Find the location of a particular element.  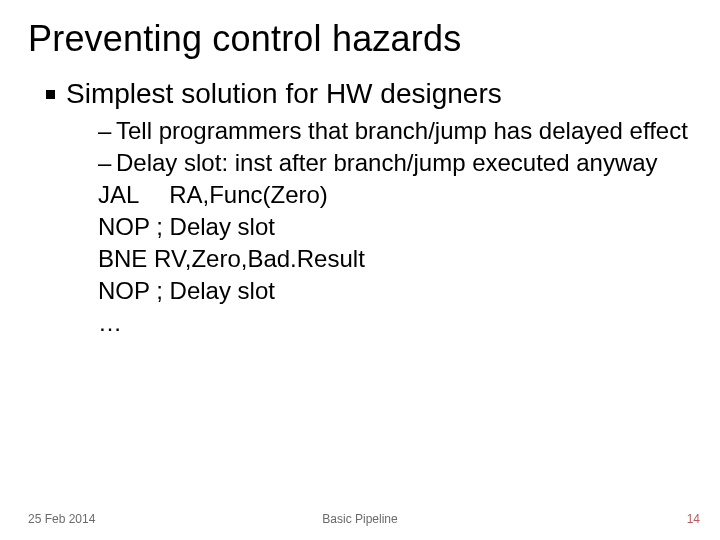

bullet-text: Simplest solution for HW designers is located at coordinates (284, 94).